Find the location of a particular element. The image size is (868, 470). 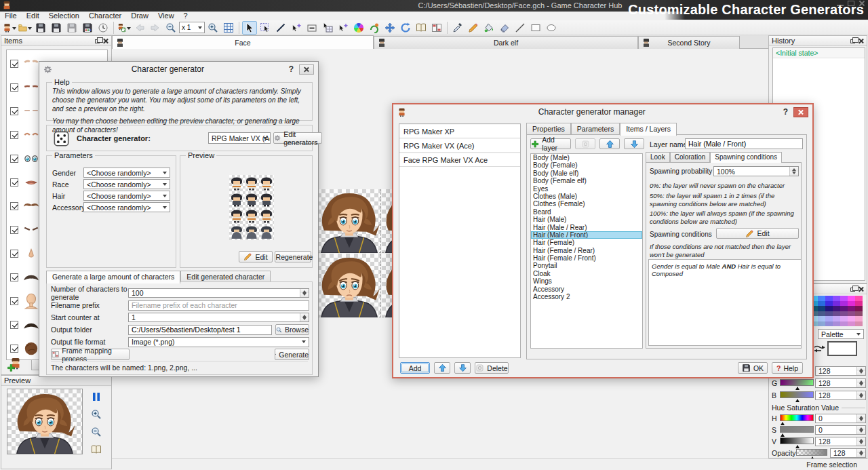

pencil-tool-button is located at coordinates (473, 28).